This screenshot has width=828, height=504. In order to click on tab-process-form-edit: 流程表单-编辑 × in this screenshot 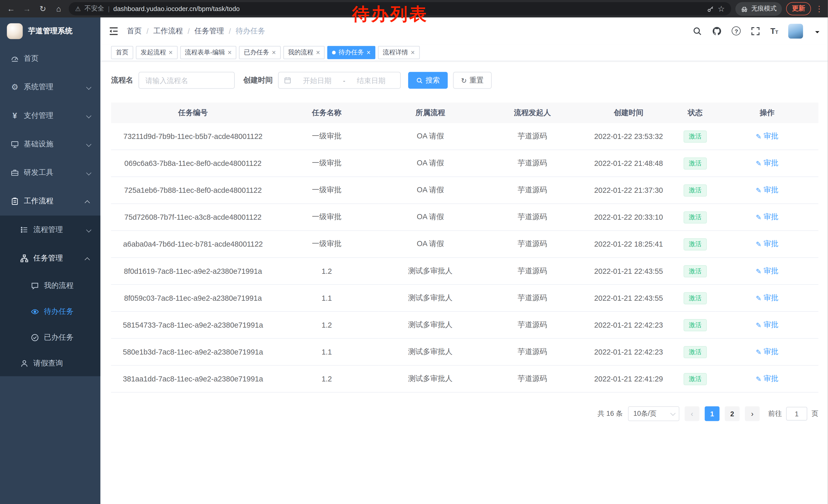, I will do `click(208, 52)`.